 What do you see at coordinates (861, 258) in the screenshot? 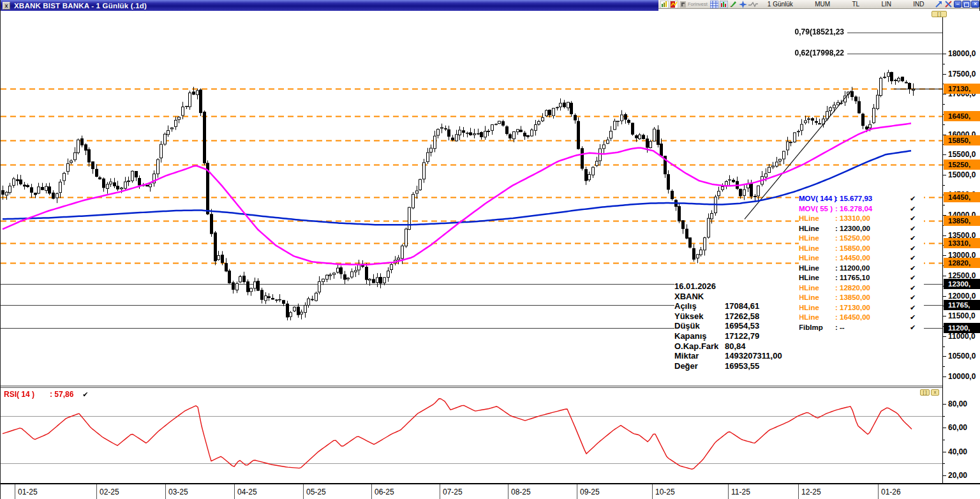
I see `legend-row: HLine: 14450,00 ✔` at bounding box center [861, 258].